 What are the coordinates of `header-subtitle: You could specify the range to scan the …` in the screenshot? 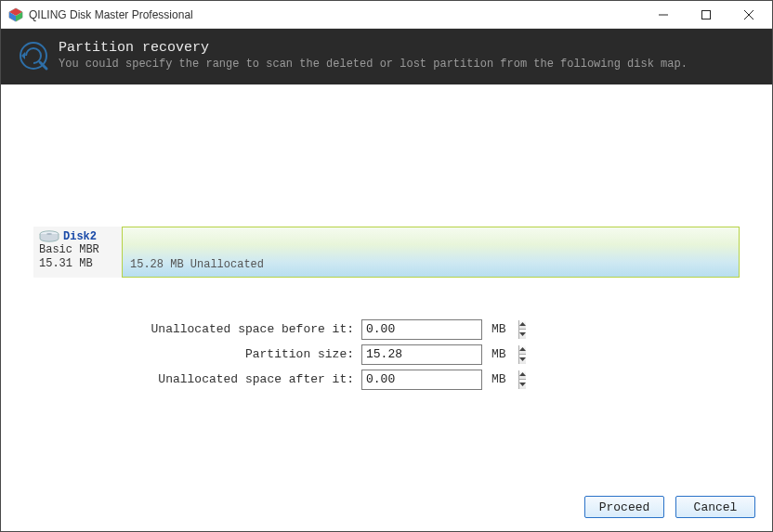 It's located at (373, 64).